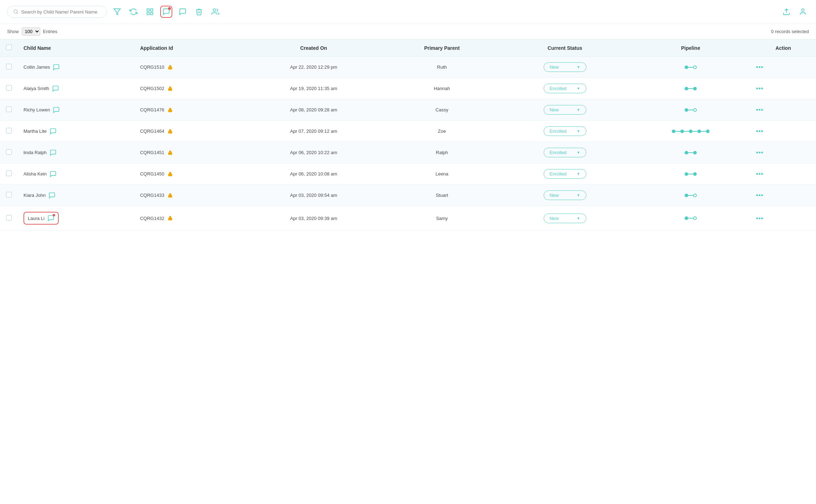 Image resolution: width=816 pixels, height=504 pixels. Describe the element at coordinates (150, 12) in the screenshot. I see `grid-icon-btn` at that location.